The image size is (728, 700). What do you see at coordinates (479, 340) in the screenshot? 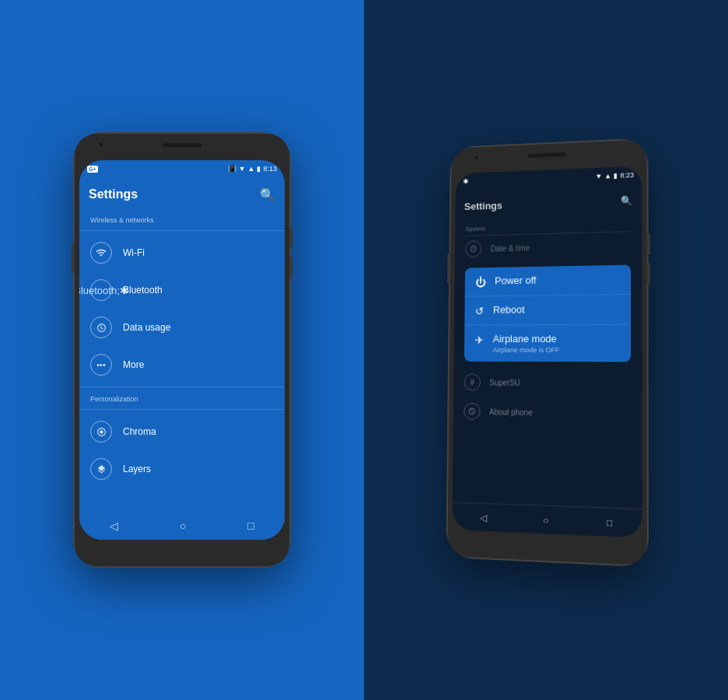
I see `airplane-mode-icon: ✈` at bounding box center [479, 340].